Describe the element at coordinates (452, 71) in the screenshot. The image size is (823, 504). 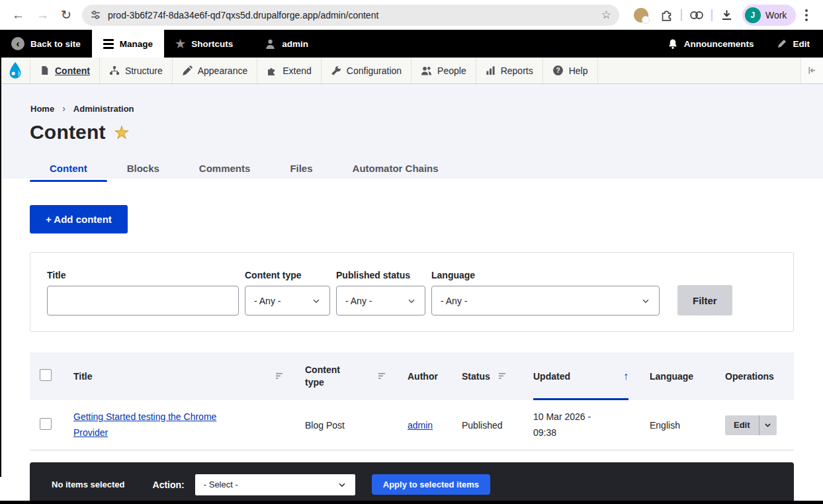
I see `menu-label: People` at that location.